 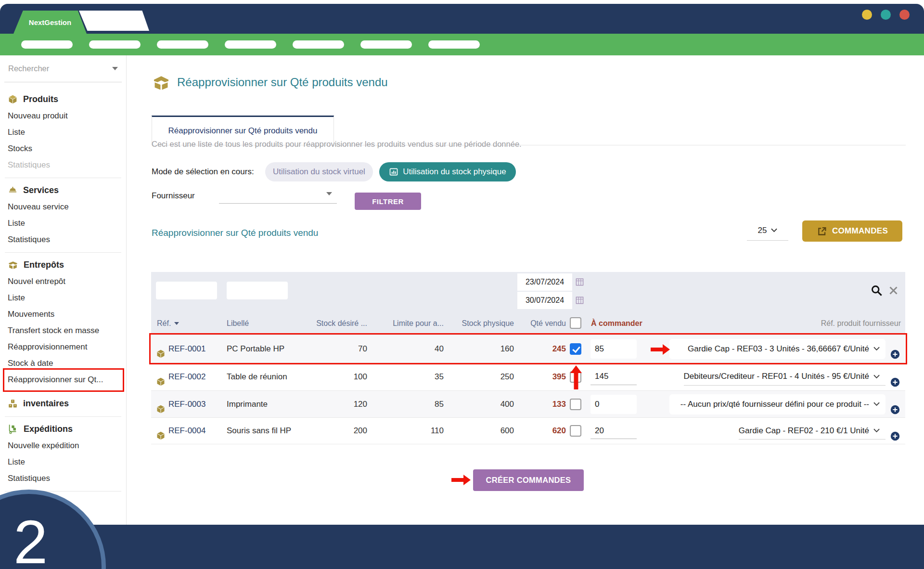 What do you see at coordinates (867, 14) in the screenshot?
I see `minimize-dot-icon` at bounding box center [867, 14].